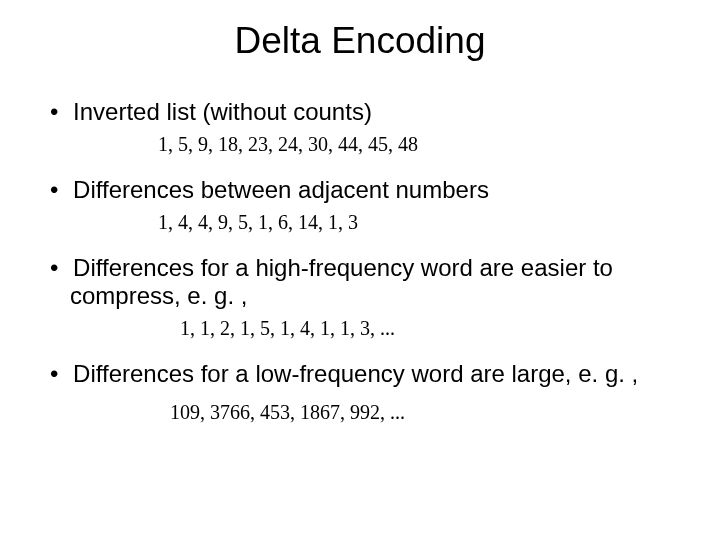 The height and width of the screenshot is (540, 720). I want to click on number-sequence-low-freq: 109, 3766, 453, 1867, 992, ..., so click(420, 412).